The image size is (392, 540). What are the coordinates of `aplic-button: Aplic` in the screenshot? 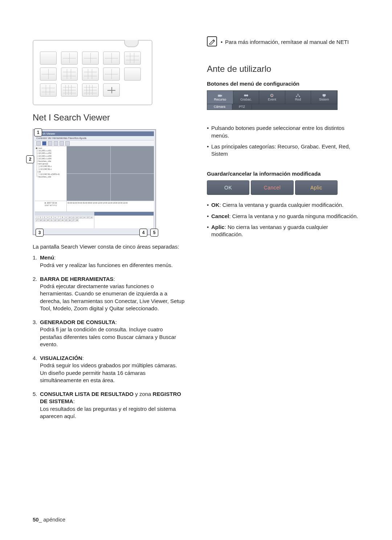 It's located at (317, 188).